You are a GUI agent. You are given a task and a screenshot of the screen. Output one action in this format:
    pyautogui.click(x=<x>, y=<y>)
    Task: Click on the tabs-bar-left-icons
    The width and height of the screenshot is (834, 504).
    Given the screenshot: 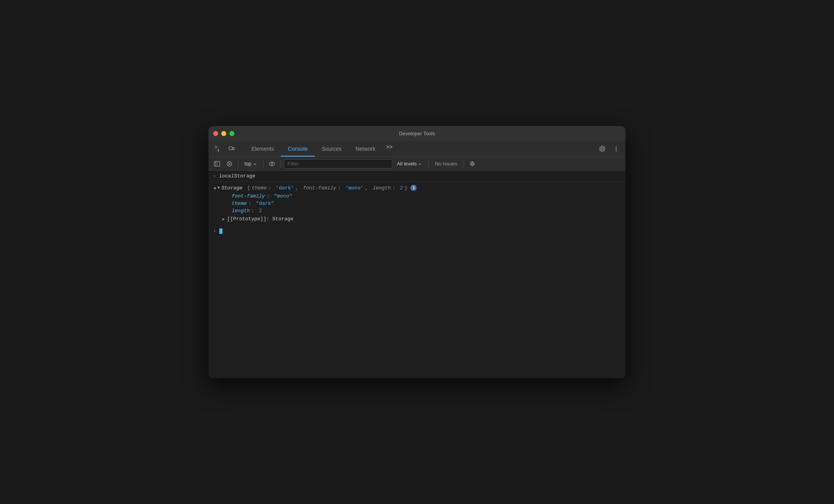 What is the action you would take?
    pyautogui.click(x=227, y=148)
    